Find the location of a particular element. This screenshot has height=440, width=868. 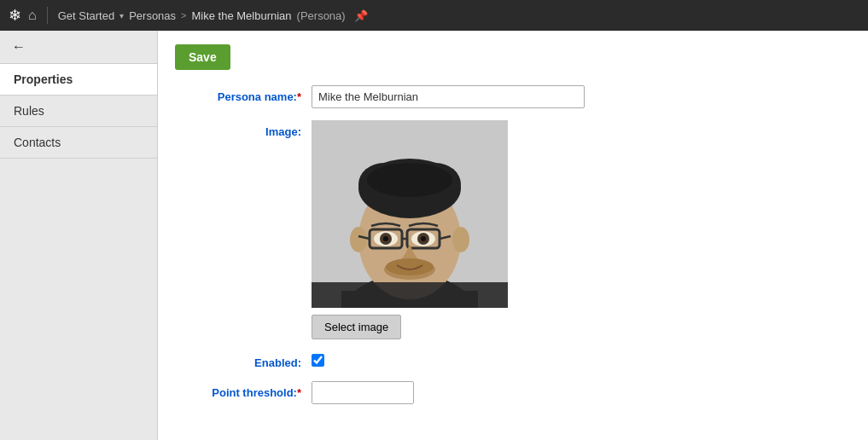

persona-name-row: Persona name:* is located at coordinates (513, 97).